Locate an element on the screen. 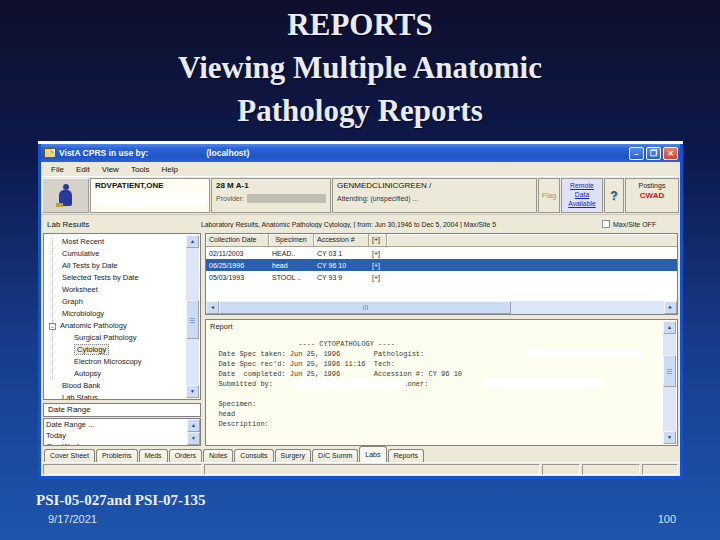 Image resolution: width=720 pixels, height=540 pixels. column-accession: Accession # is located at coordinates (342, 240).